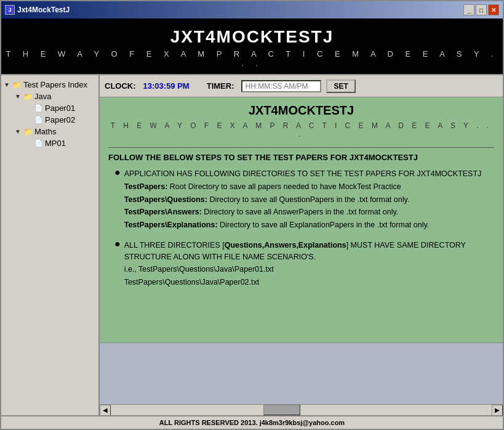 The width and height of the screenshot is (504, 430). What do you see at coordinates (309, 251) in the screenshot?
I see `list-item-2-line-1: ALL THREE DIRECTORIES [Questions,Answers…` at bounding box center [309, 251].